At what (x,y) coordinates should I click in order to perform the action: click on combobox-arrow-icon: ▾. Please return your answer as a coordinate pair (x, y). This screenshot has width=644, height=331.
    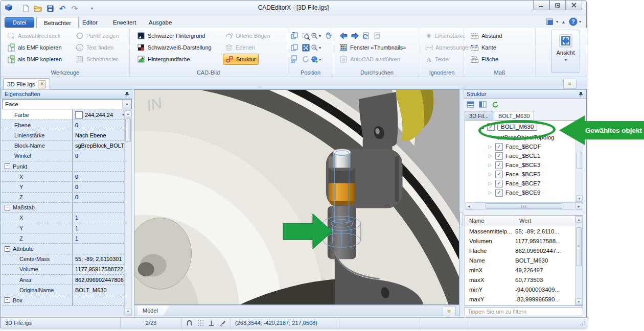
    Looking at the image, I should click on (127, 104).